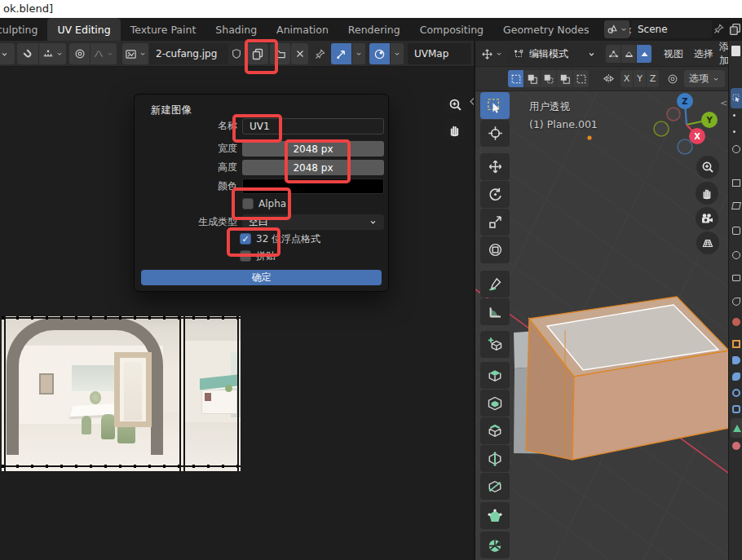 This screenshot has width=742, height=560. What do you see at coordinates (380, 54) in the screenshot?
I see `uv-sticky-toggle` at bounding box center [380, 54].